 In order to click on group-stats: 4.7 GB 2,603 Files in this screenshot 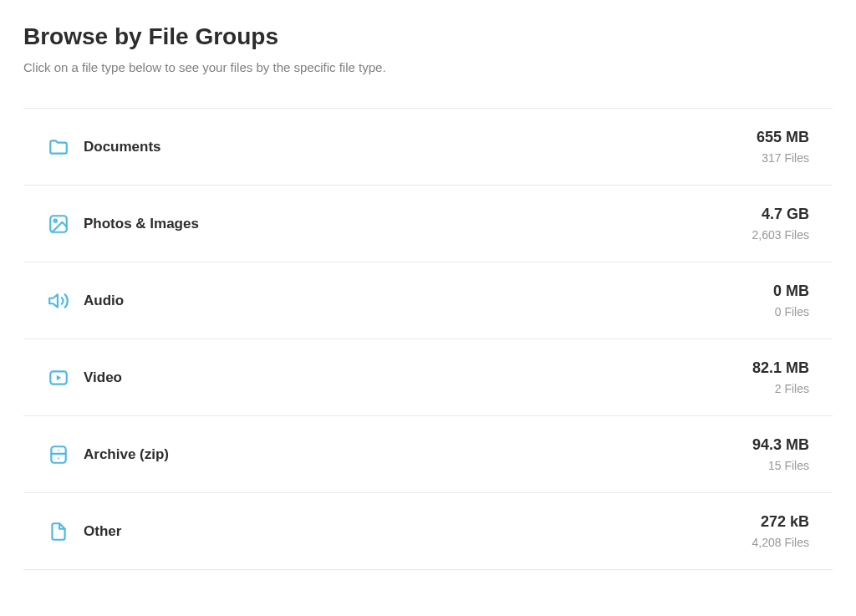, I will do `click(792, 224)`.